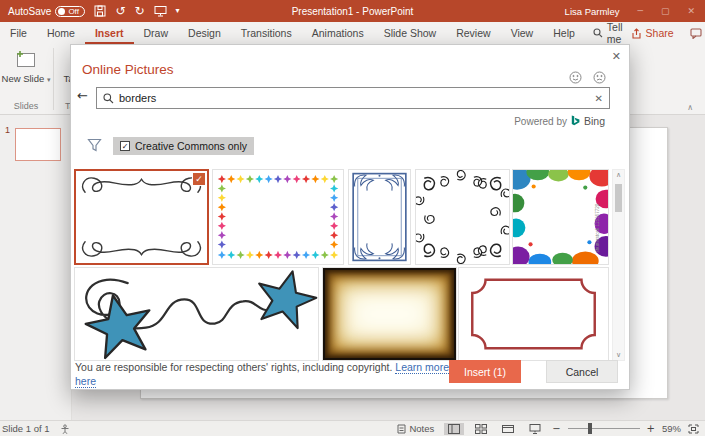  What do you see at coordinates (660, 33) in the screenshot?
I see `share-label: Share` at bounding box center [660, 33].